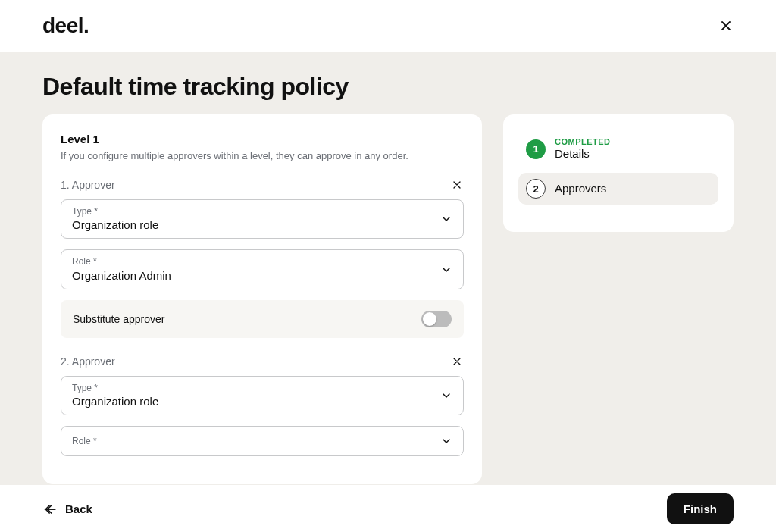 The image size is (776, 532). Describe the element at coordinates (583, 154) in the screenshot. I see `step-label: Details` at that location.